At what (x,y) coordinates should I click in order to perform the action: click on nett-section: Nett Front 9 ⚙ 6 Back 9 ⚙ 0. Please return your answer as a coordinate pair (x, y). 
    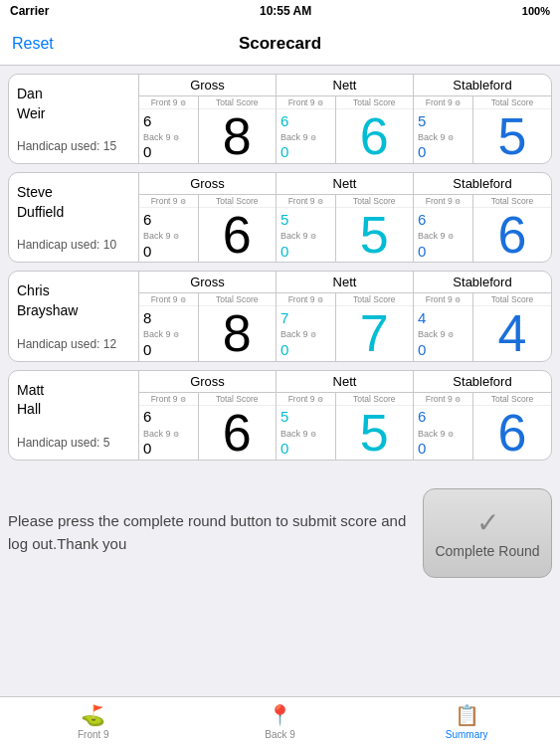
    Looking at the image, I should click on (345, 119).